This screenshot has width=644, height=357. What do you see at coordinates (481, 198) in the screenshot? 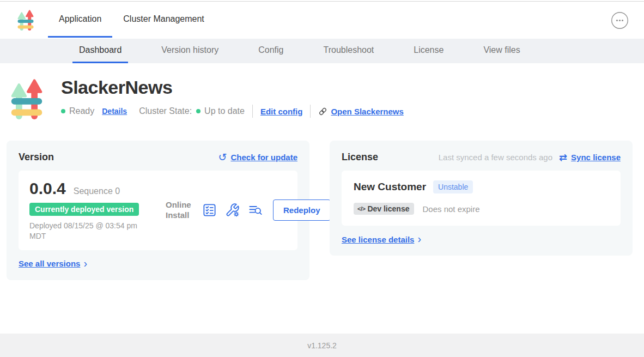
I see `license-panel: New Customer Unstable </> Dev license Do…` at bounding box center [481, 198].